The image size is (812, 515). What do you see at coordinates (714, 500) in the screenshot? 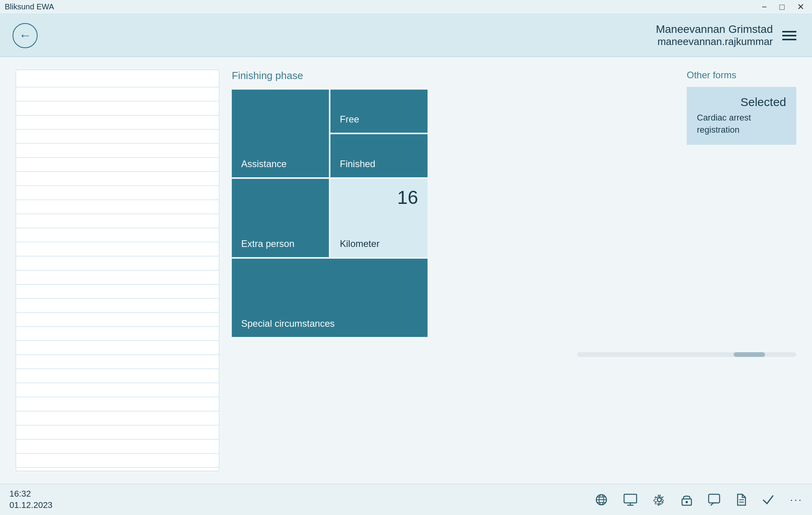
I see `chat-icon-button` at bounding box center [714, 500].